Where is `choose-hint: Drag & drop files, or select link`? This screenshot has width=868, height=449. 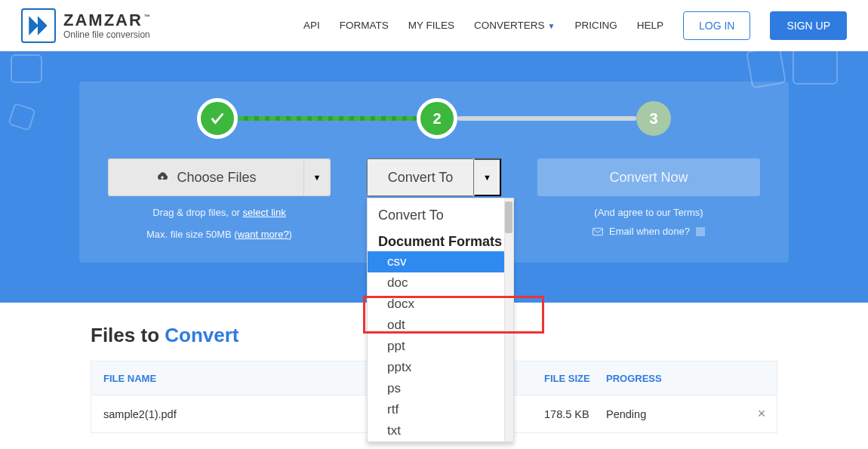
choose-hint: Drag & drop files, or select link is located at coordinates (219, 213).